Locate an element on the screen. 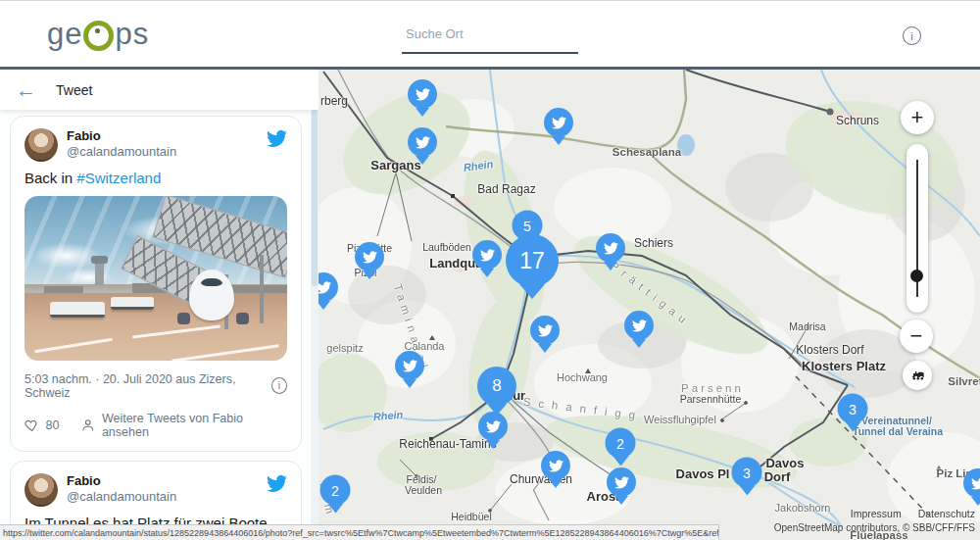 Image resolution: width=980 pixels, height=540 pixels. cluster-count: 5 is located at coordinates (527, 225).